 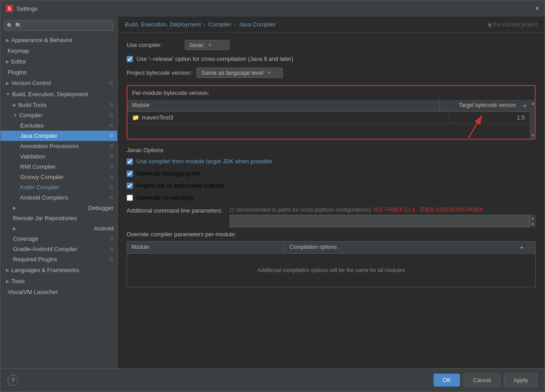 What do you see at coordinates (59, 115) in the screenshot?
I see `sidebar-item-compiler: ▼ Compiler ⚙` at bounding box center [59, 115].